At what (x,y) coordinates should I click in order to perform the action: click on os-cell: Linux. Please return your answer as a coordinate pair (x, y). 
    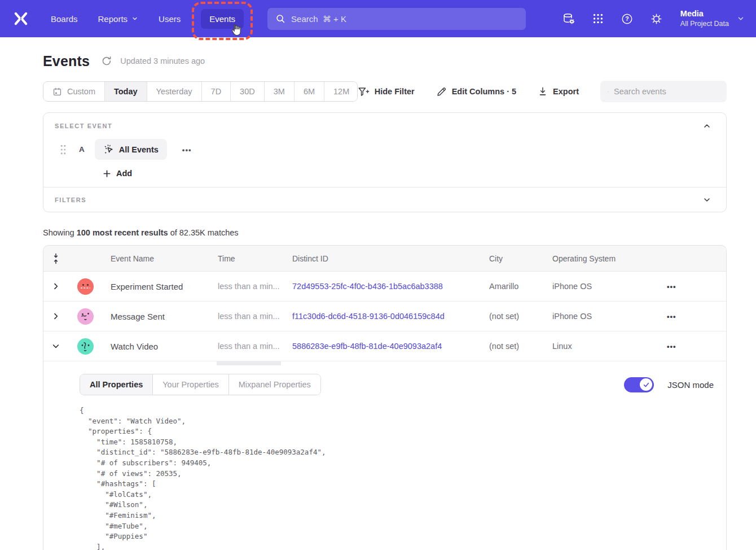
    Looking at the image, I should click on (600, 346).